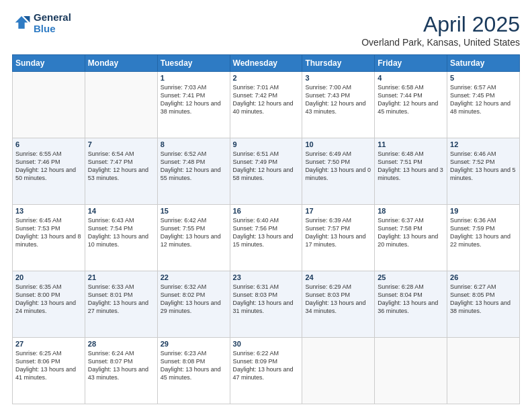 This screenshot has width=532, height=411. Describe the element at coordinates (49, 238) in the screenshot. I see `calendar-cell: 13Sunrise: 6:45 AM Sunset: 7:53 PM Dayli…` at that location.